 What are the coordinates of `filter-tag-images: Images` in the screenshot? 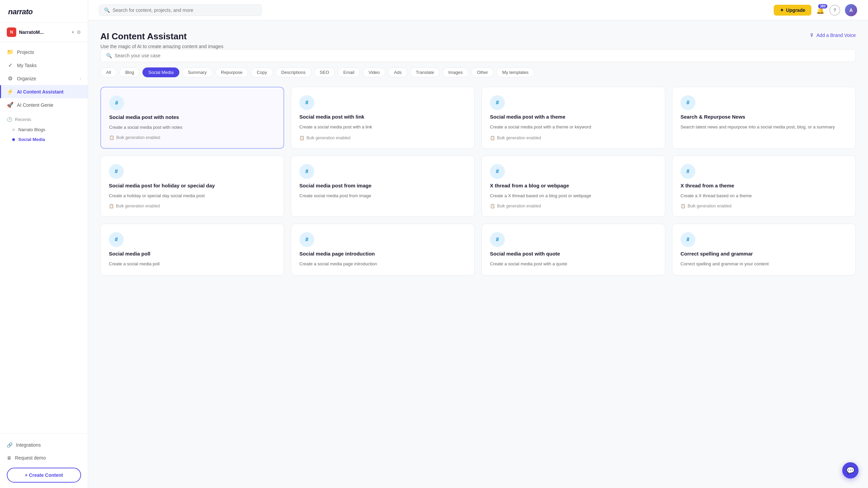 It's located at (456, 73).